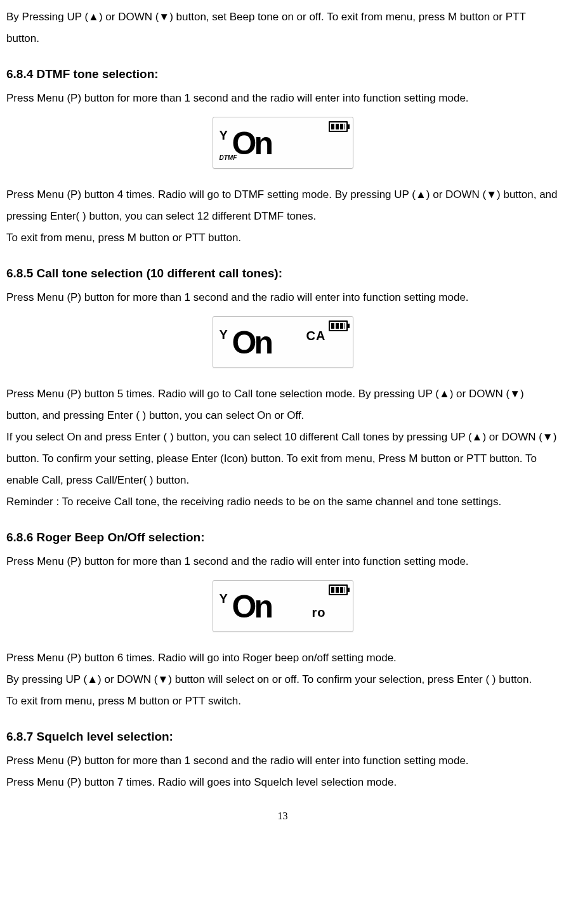 This screenshot has height=924, width=578. Describe the element at coordinates (283, 737) in the screenshot. I see `heading-687: 6.8.7 Squelch level selection:` at that location.